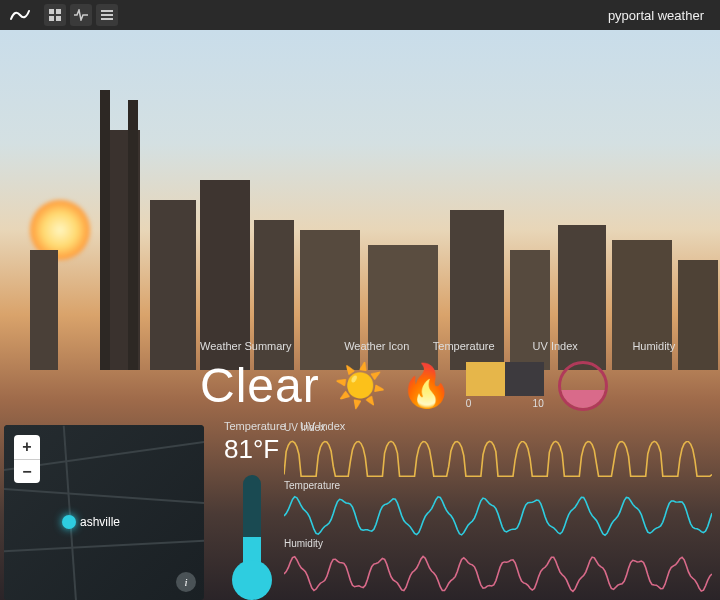 This screenshot has height=600, width=720. What do you see at coordinates (469, 404) in the screenshot?
I see `uv-min: 0` at bounding box center [469, 404].